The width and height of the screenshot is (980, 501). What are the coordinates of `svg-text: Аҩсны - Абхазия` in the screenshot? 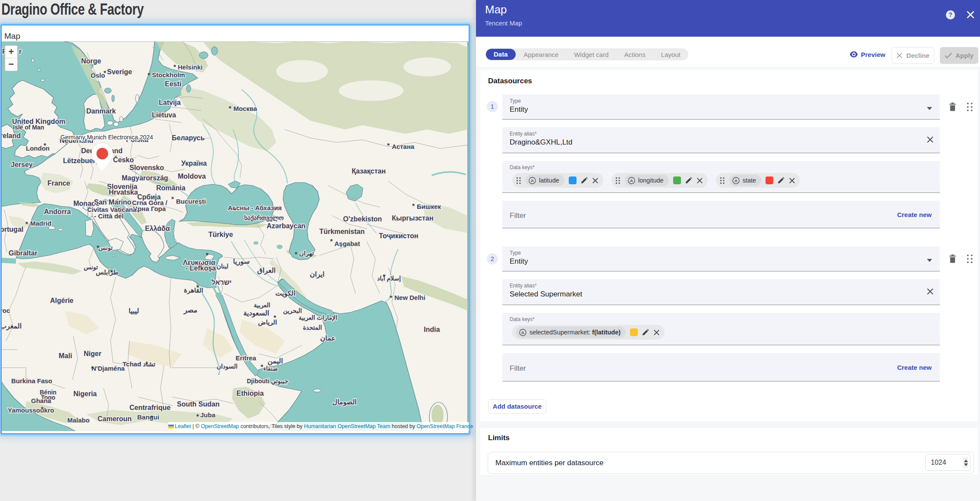 It's located at (255, 208).